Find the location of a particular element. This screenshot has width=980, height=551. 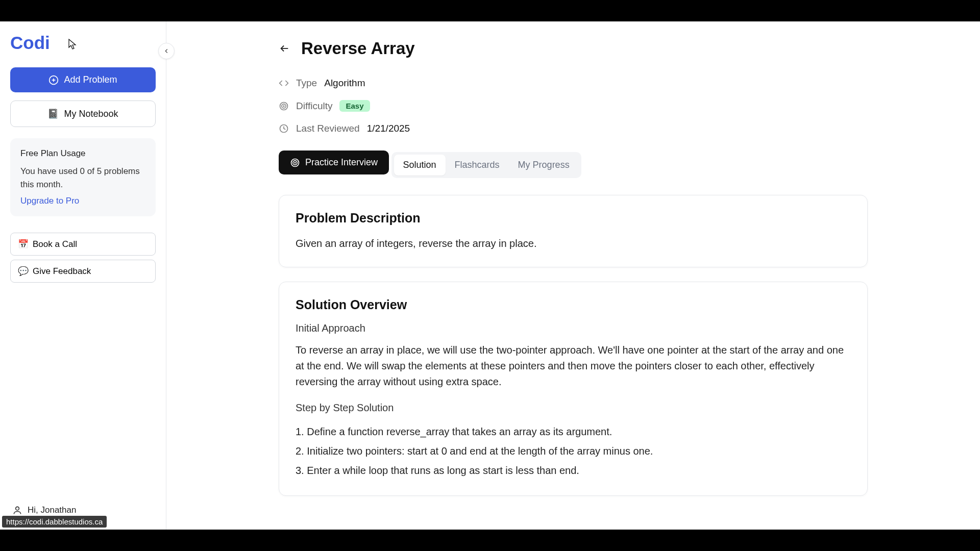

speech-icon: 💬 is located at coordinates (23, 271).